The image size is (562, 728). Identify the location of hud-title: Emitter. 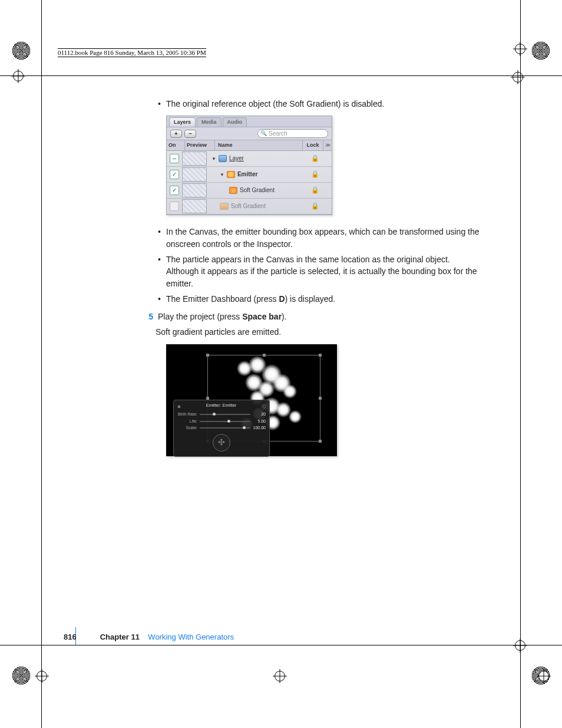
(222, 406).